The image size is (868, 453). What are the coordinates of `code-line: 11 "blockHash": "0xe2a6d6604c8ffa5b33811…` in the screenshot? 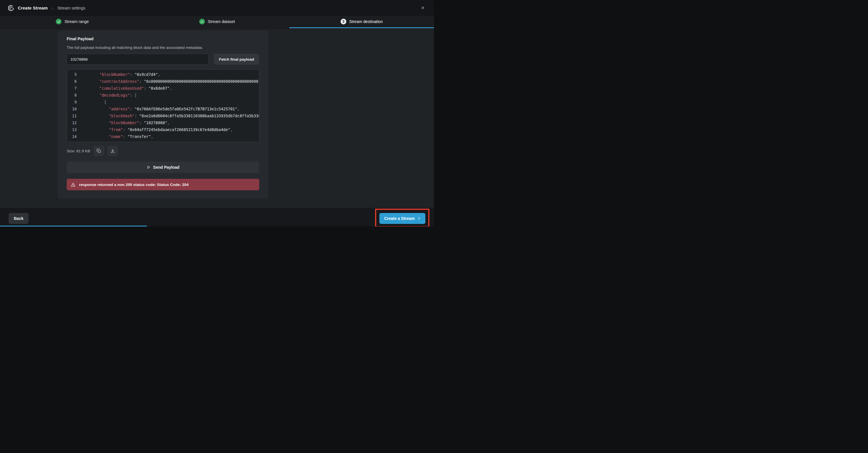 It's located at (163, 116).